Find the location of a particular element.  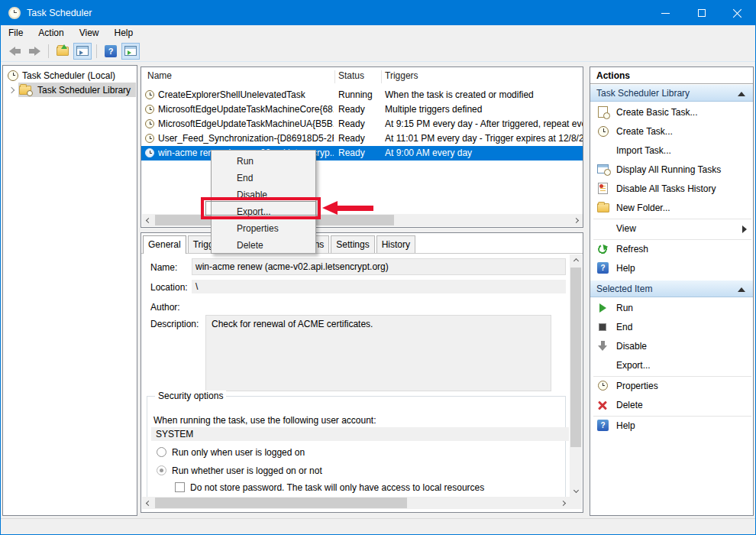

task-name: User_Feed_Synchronization-{D86918D5-2F..… is located at coordinates (246, 138).